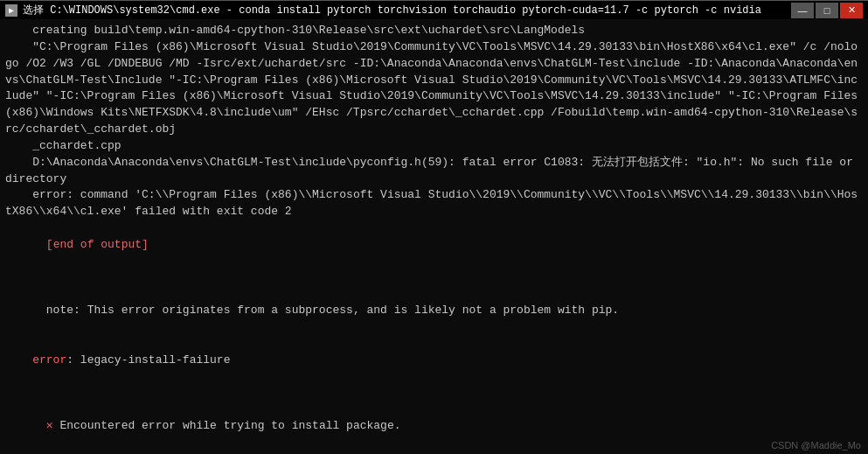 The height and width of the screenshot is (454, 868). What do you see at coordinates (434, 360) in the screenshot?
I see `terminal-error-line: error: legacy-install-failure` at bounding box center [434, 360].